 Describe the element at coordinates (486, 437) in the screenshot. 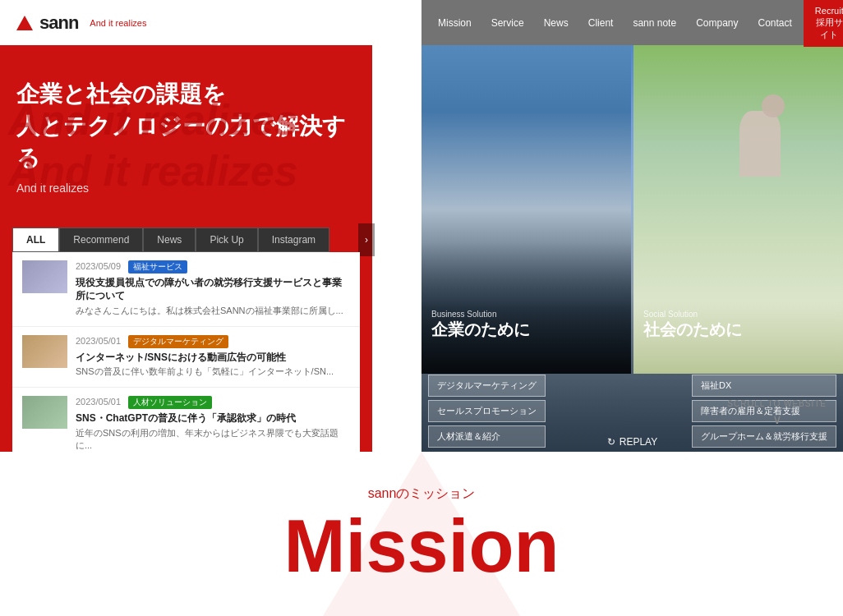

I see `service-tag-staffing: 人材派遣＆紹介` at that location.